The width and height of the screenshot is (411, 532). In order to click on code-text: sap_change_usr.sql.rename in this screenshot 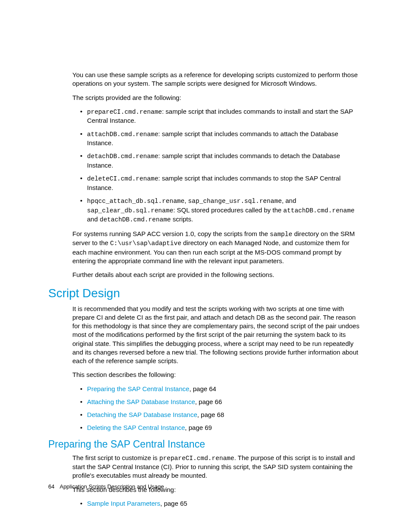, I will do `click(235, 201)`.